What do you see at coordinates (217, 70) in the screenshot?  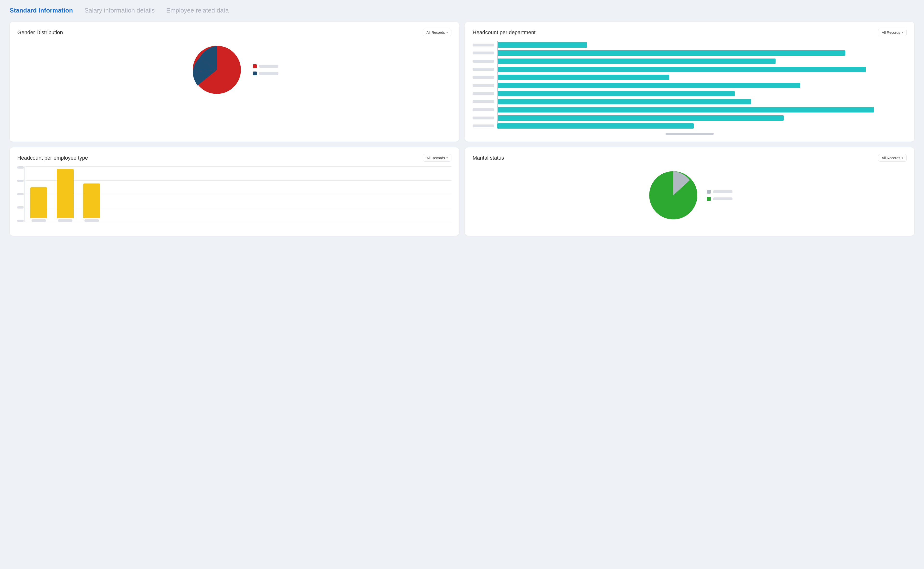 I see `gender-pie-chart` at bounding box center [217, 70].